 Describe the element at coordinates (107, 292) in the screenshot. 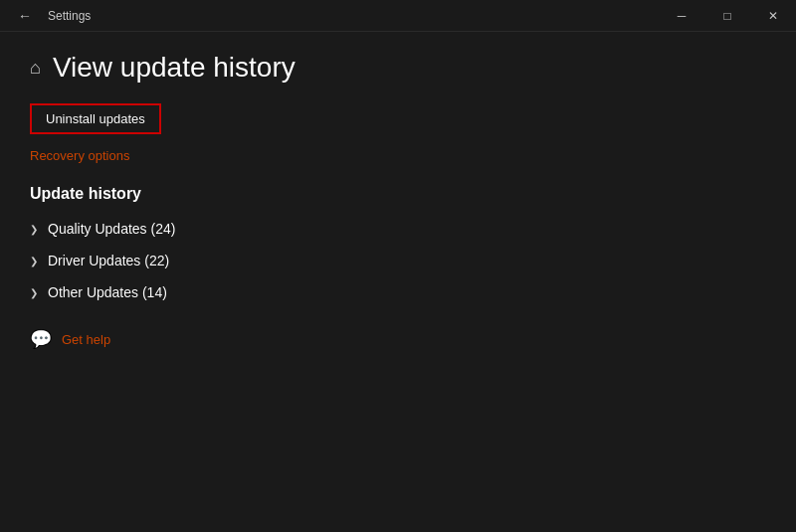

I see `other-updates-label: Other Updates (14)` at that location.